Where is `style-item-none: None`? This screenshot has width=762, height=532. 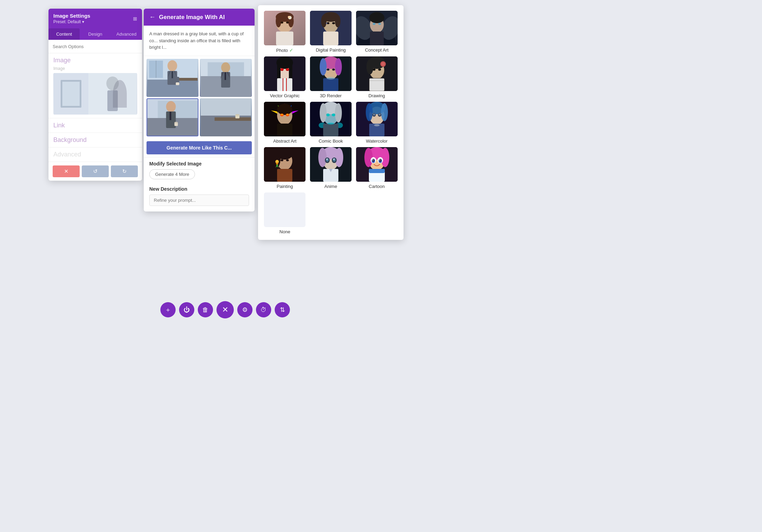 style-item-none: None is located at coordinates (285, 213).